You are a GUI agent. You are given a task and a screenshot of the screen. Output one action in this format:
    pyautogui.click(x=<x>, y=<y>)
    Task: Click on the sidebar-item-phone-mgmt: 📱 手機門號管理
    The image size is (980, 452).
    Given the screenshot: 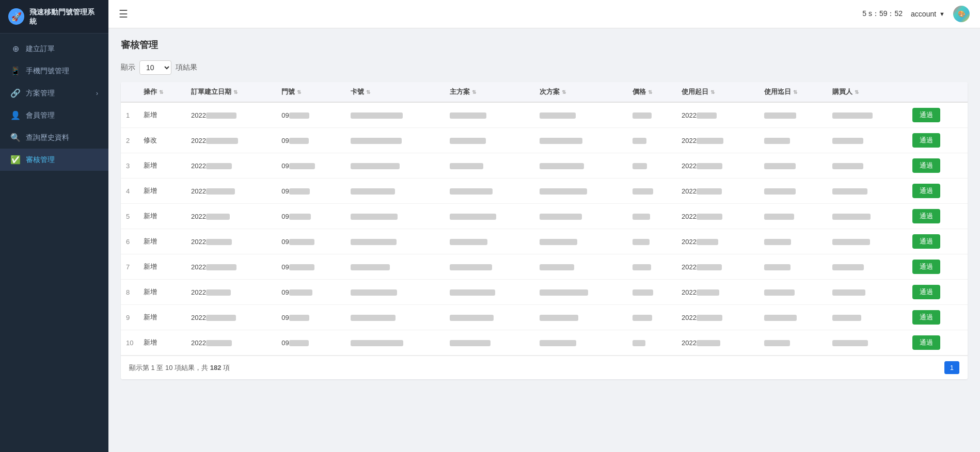 What is the action you would take?
    pyautogui.click(x=54, y=71)
    